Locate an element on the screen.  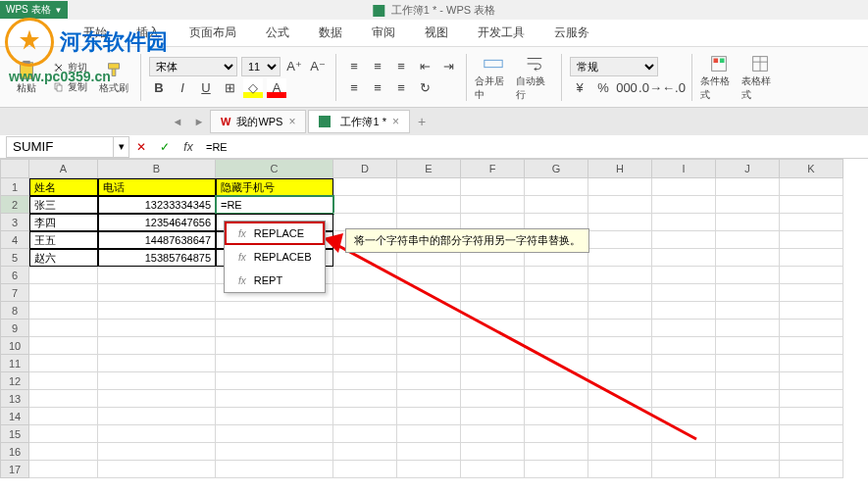
formula-suggestion: fx REPLACEB is located at coordinates (275, 257).